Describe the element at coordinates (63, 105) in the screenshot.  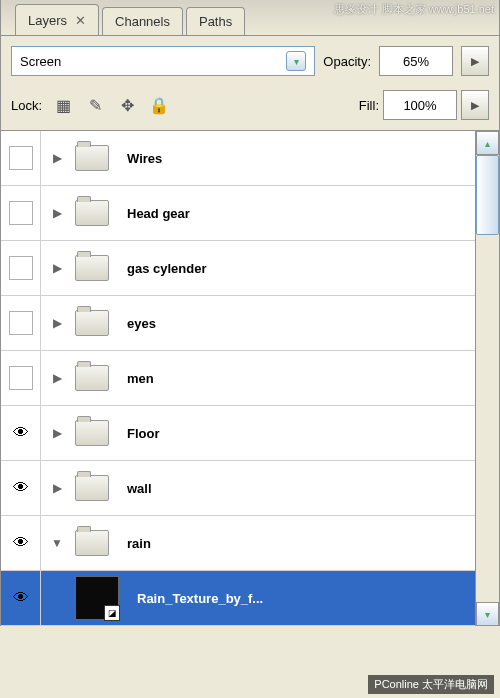
I see `lock-transparency-icon: ▦` at that location.